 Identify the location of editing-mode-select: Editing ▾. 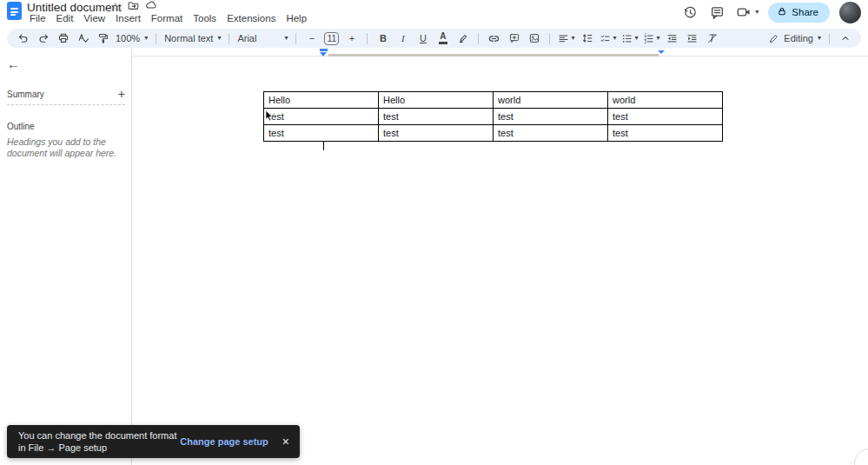
(794, 38).